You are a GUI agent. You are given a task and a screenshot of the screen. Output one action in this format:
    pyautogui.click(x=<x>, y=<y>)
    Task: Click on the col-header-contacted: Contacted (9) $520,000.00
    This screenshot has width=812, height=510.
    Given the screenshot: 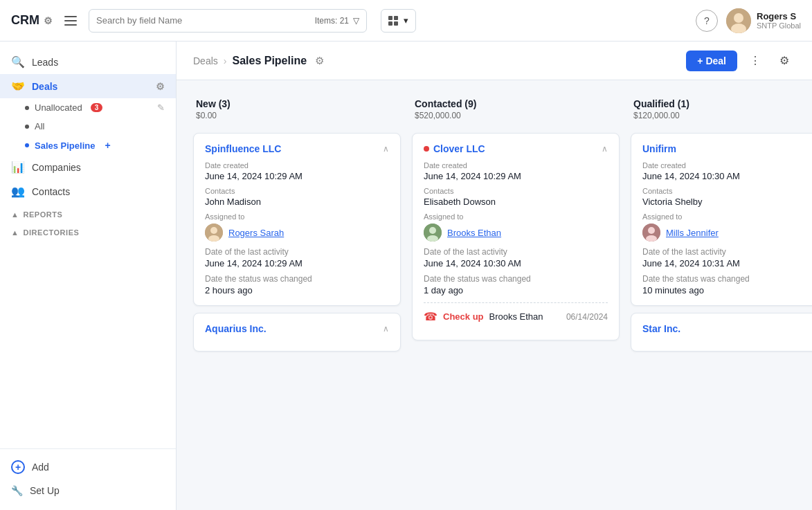 What is the action you would take?
    pyautogui.click(x=516, y=109)
    